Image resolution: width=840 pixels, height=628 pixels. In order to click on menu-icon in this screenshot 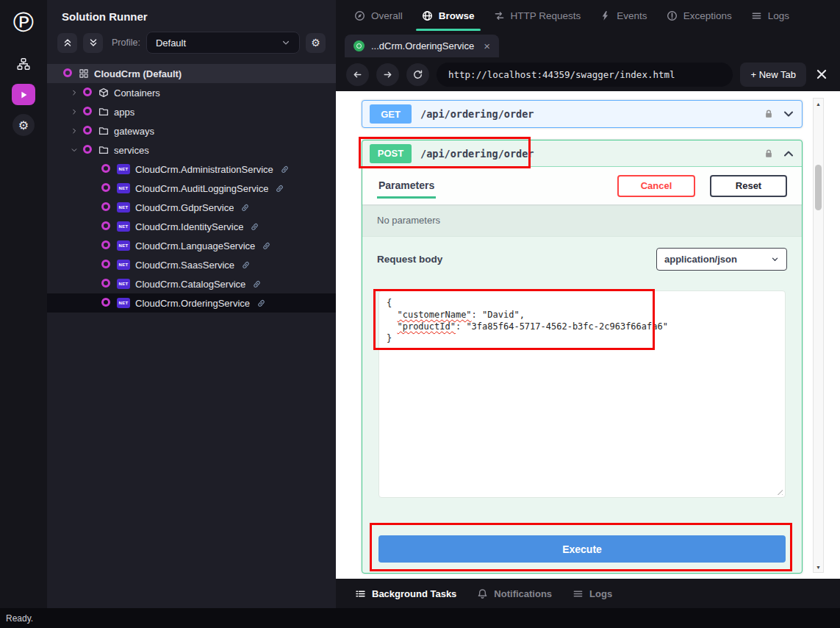, I will do `click(757, 16)`.